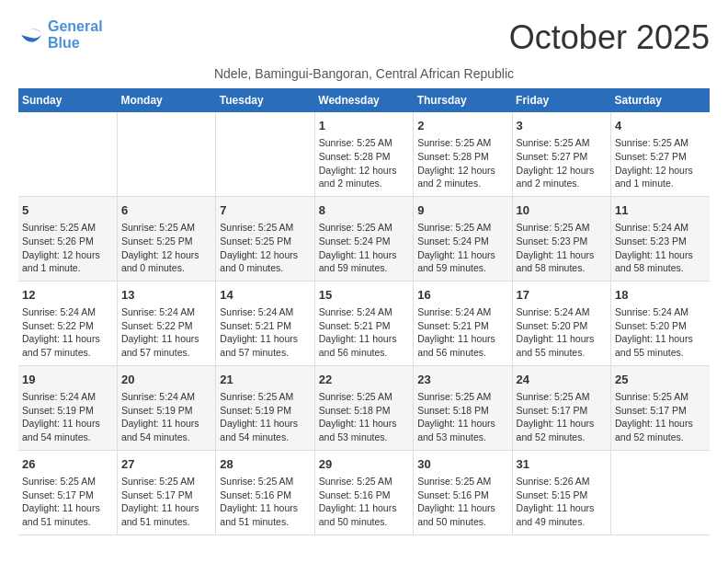 This screenshot has width=728, height=563. Describe the element at coordinates (562, 164) in the screenshot. I see `day-info: Sunrise: 5:25 AMSunset: 5:27 PMDaylight:…` at that location.